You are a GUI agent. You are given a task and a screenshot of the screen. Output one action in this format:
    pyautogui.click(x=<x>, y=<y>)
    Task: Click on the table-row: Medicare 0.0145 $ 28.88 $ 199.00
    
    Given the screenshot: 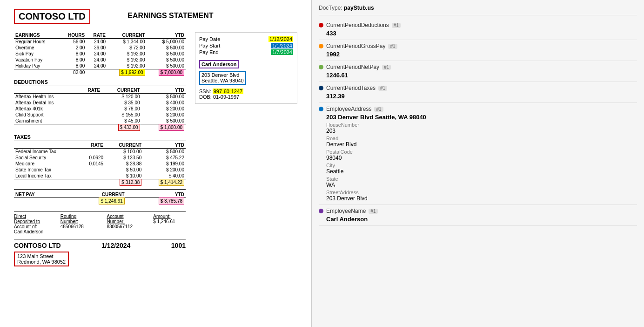 What is the action you would take?
    pyautogui.click(x=100, y=164)
    